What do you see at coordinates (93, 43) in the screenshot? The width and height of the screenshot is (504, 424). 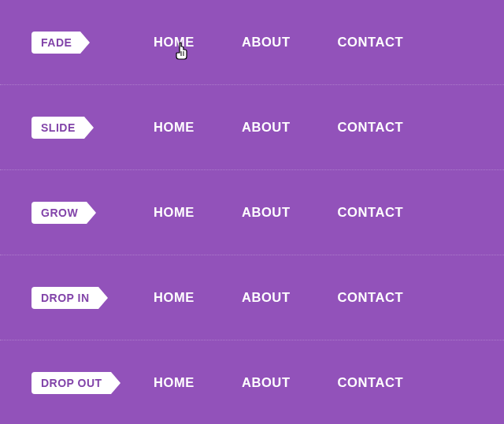 I see `tag-col: FADE` at bounding box center [93, 43].